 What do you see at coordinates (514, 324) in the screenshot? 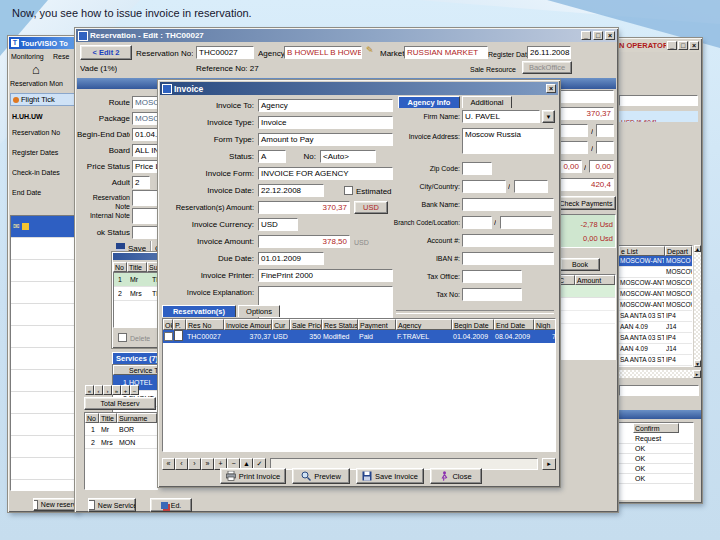
I see `column-header-end-date: End Date` at bounding box center [514, 324].